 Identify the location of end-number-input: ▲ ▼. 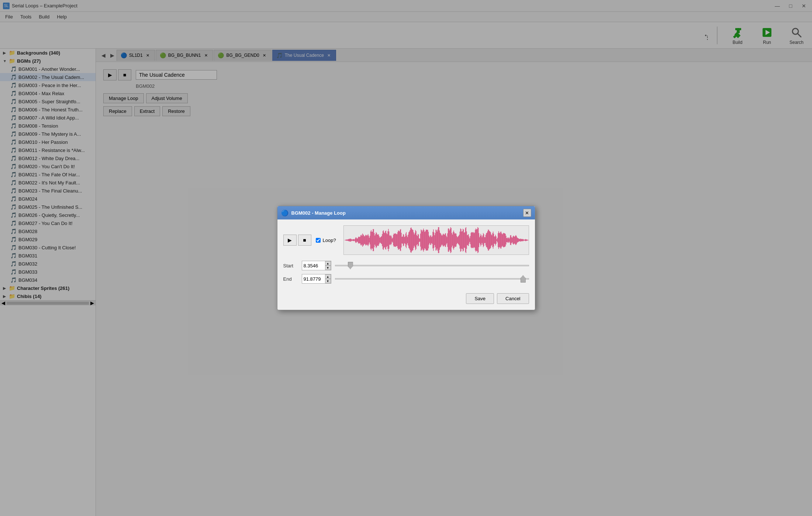
(317, 279).